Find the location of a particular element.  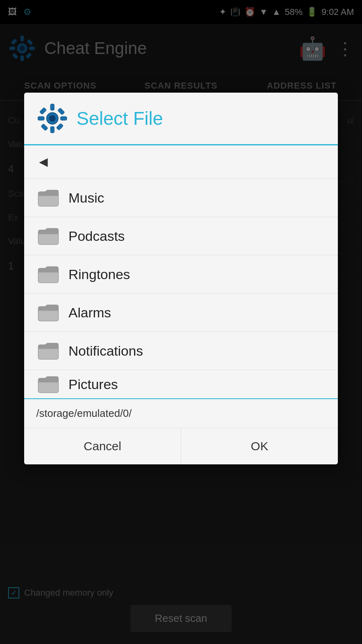

ok-button: OK is located at coordinates (259, 446).